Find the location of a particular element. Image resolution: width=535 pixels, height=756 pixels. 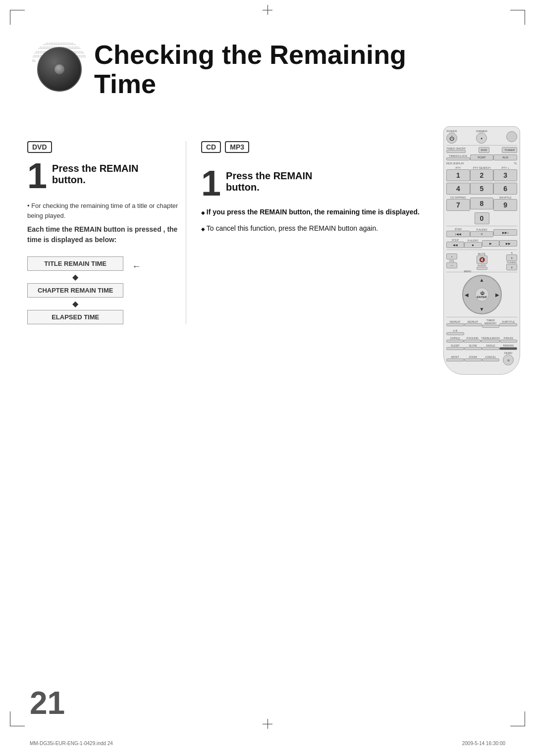

timer-onoff-section: TIMER ON/OFF is located at coordinates (456, 150).